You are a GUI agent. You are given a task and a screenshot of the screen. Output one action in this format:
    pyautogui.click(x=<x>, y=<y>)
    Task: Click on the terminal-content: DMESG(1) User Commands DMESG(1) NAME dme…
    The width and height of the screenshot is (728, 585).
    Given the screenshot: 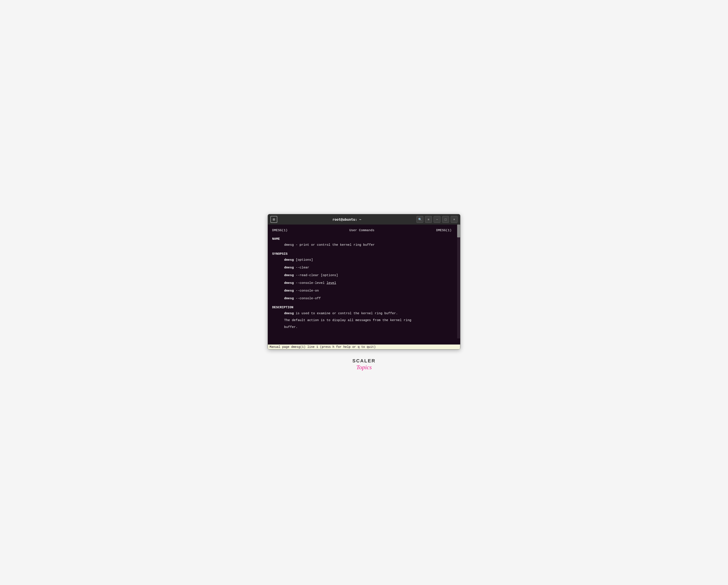 What is the action you would take?
    pyautogui.click(x=364, y=279)
    